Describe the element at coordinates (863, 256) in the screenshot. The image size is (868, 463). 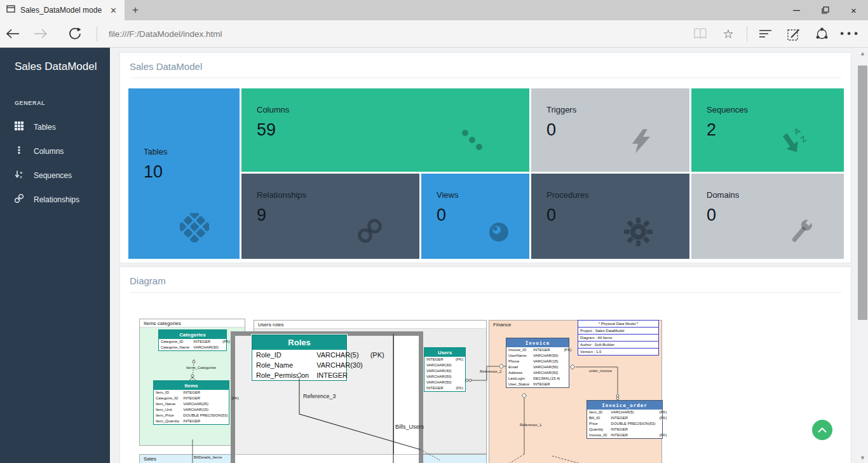
I see `page-scrollbar: ▲ ▼` at that location.